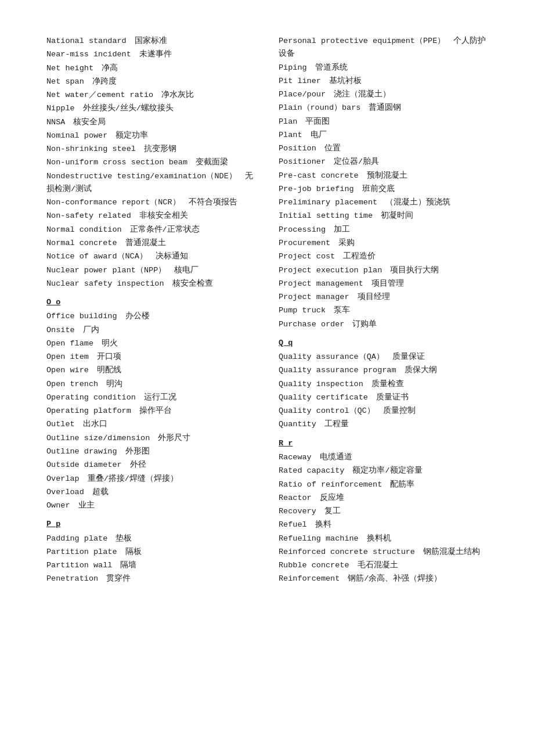 The height and width of the screenshot is (756, 534). What do you see at coordinates (151, 183) in the screenshot?
I see `glossary-entry: Nondestructive testing/examination（NDE） …` at bounding box center [151, 183].